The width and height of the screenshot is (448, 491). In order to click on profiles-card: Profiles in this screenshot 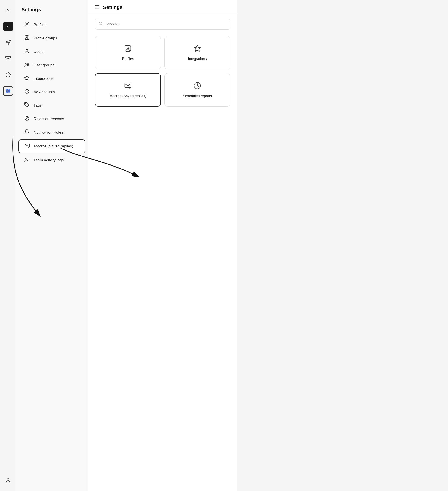, I will do `click(128, 53)`.